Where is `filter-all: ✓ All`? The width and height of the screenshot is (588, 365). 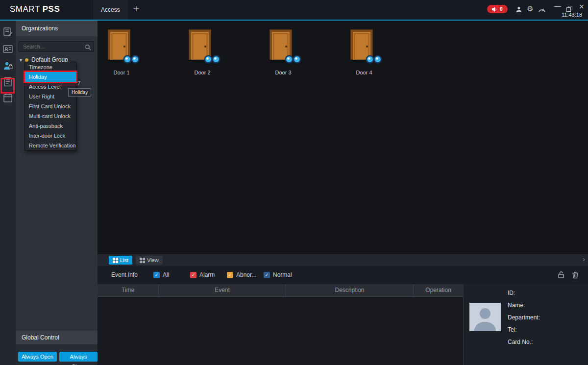 filter-all: ✓ All is located at coordinates (161, 275).